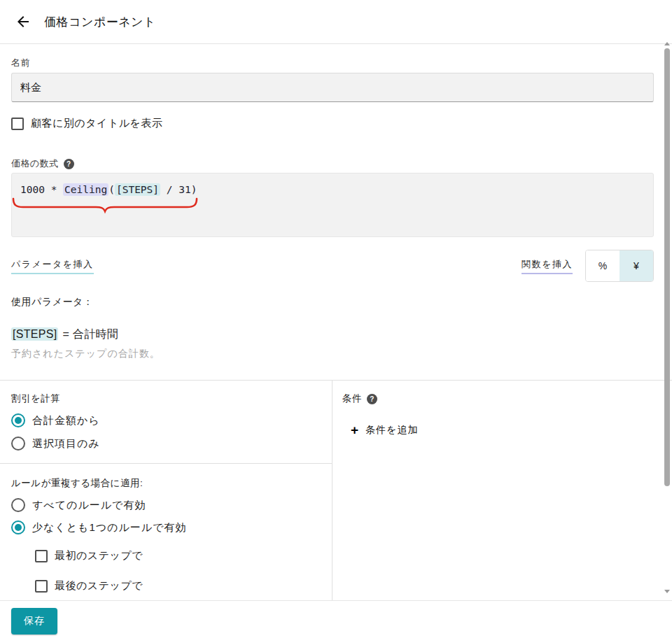 The width and height of the screenshot is (672, 638). Describe the element at coordinates (166, 420) in the screenshot. I see `radio-row-from-total: 合計金額から` at that location.